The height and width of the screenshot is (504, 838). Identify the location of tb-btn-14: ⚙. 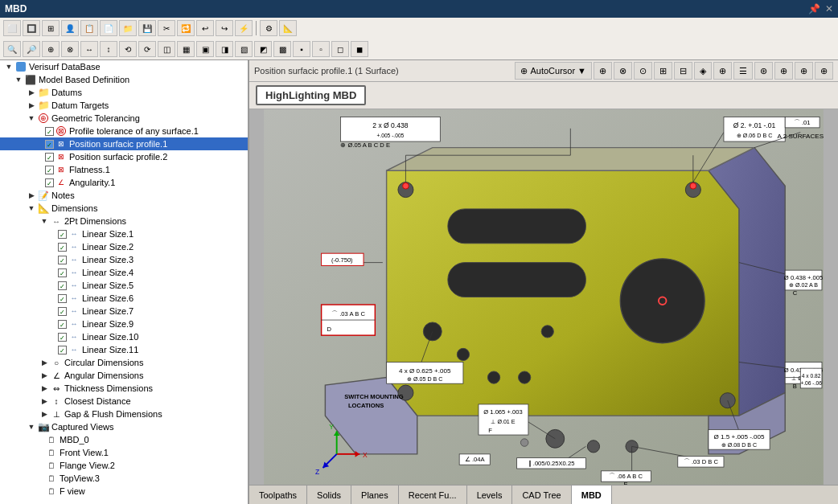
(269, 28).